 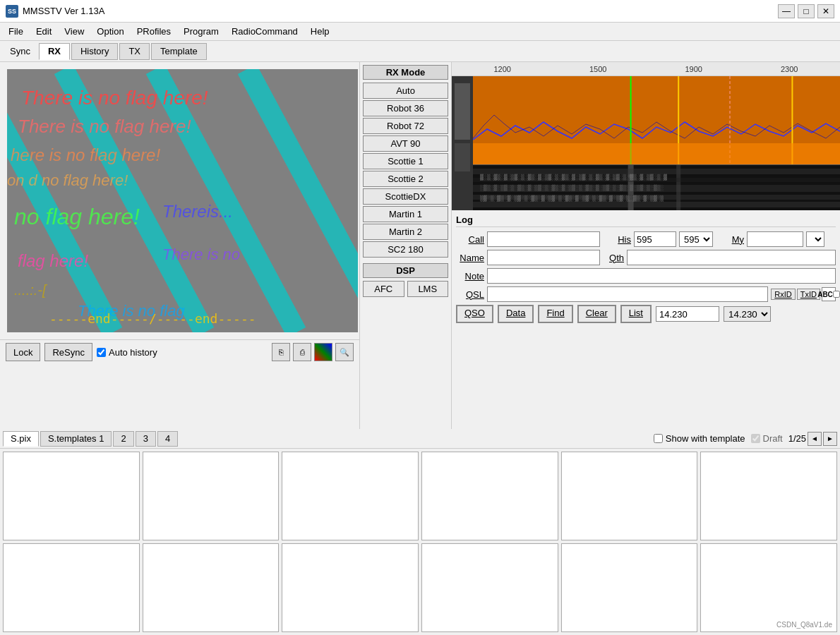 I want to click on menu-profiles: PRofiles, so click(x=154, y=31).